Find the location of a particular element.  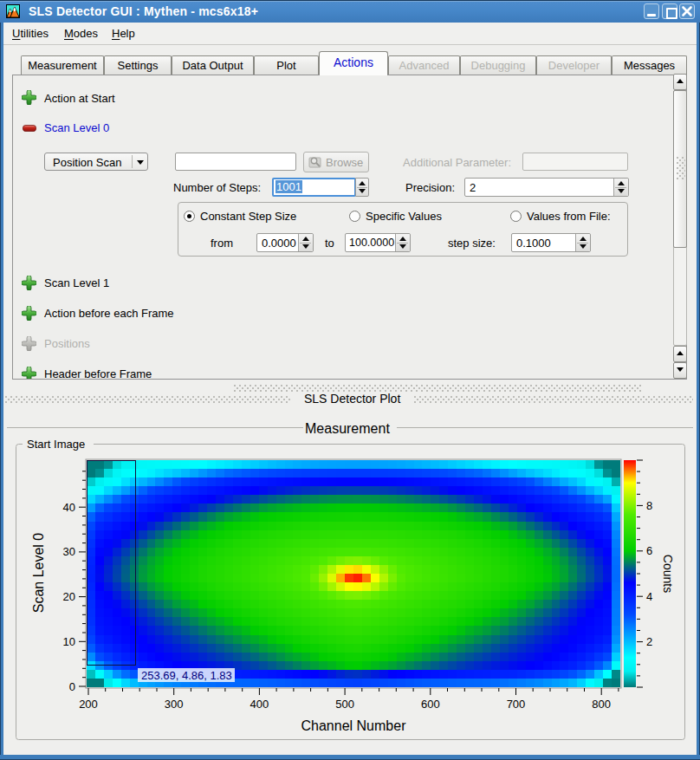

svg-text: 20 is located at coordinates (69, 596).